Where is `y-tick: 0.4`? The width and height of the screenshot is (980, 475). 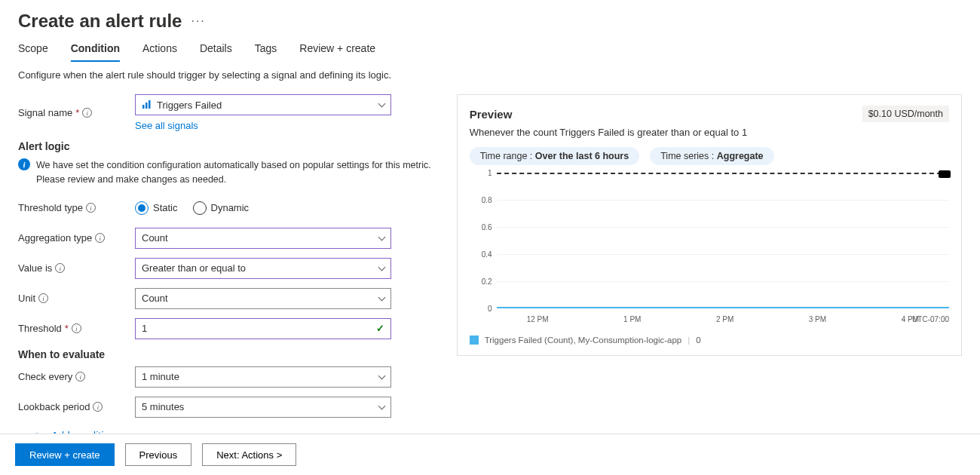
y-tick: 0.4 is located at coordinates (487, 255).